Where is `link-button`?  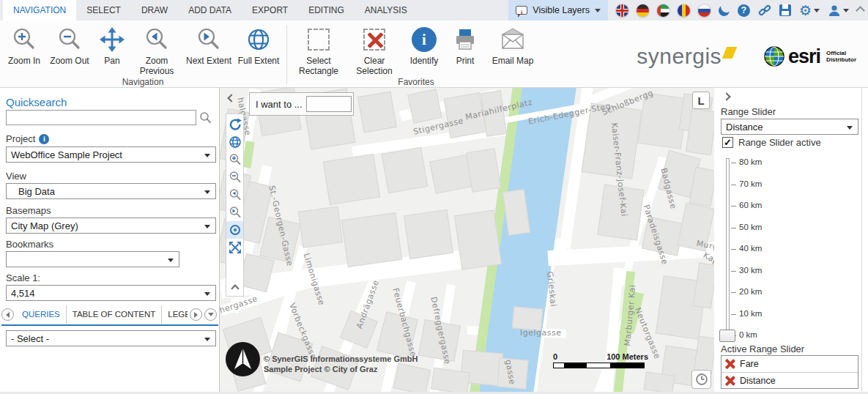 link-button is located at coordinates (765, 10).